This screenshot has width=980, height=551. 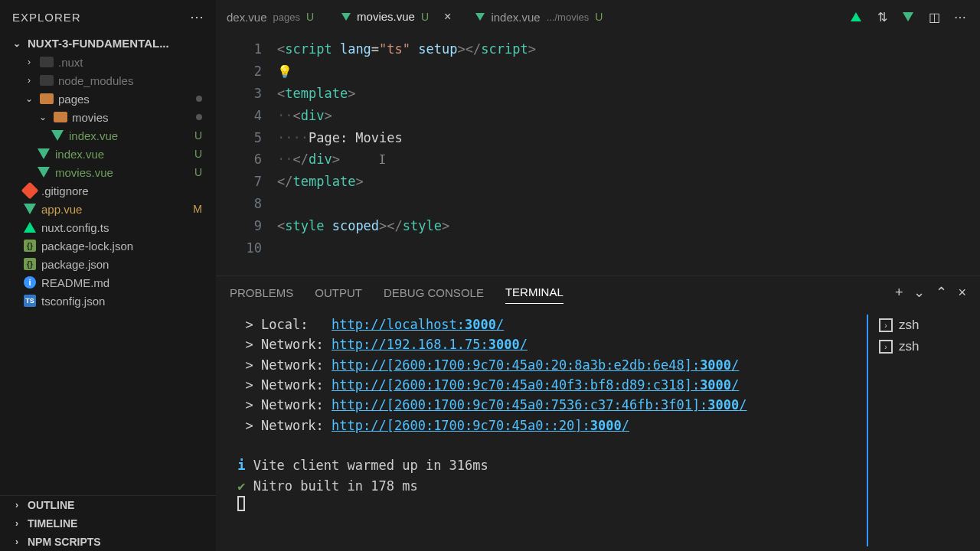 I want to click on tab-sublabel: pages, so click(x=286, y=17).